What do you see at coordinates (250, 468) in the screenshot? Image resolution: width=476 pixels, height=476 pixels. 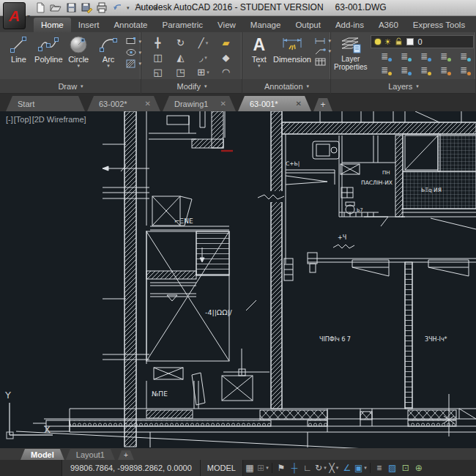 I see `grid-display-icon: ▦` at bounding box center [250, 468].